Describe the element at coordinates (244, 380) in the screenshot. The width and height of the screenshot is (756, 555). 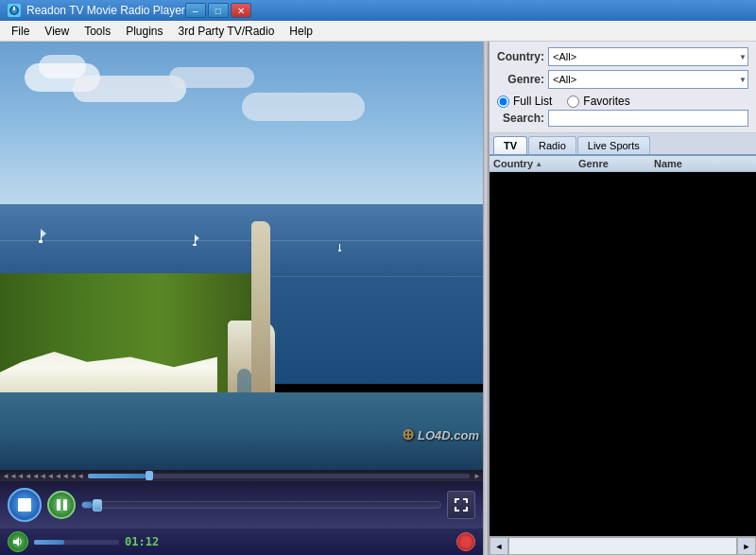
I see `rock-arch` at that location.